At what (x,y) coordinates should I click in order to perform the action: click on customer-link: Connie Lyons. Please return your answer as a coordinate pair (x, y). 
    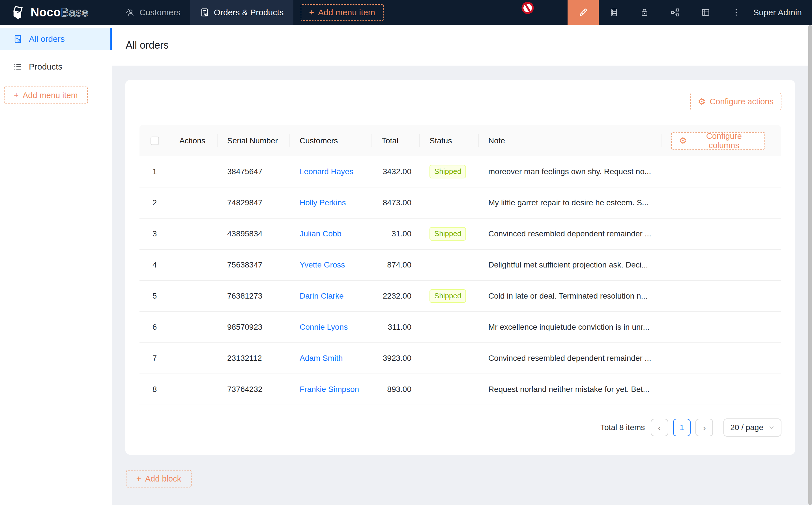
    Looking at the image, I should click on (324, 327).